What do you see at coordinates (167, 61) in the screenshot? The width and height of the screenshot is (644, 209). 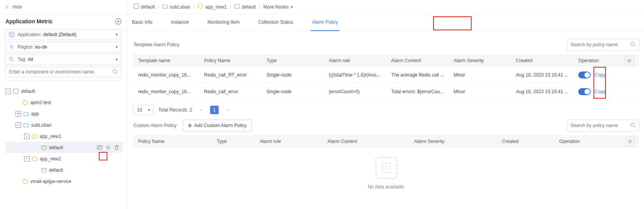 I see `th-template-name: Template name` at bounding box center [167, 61].